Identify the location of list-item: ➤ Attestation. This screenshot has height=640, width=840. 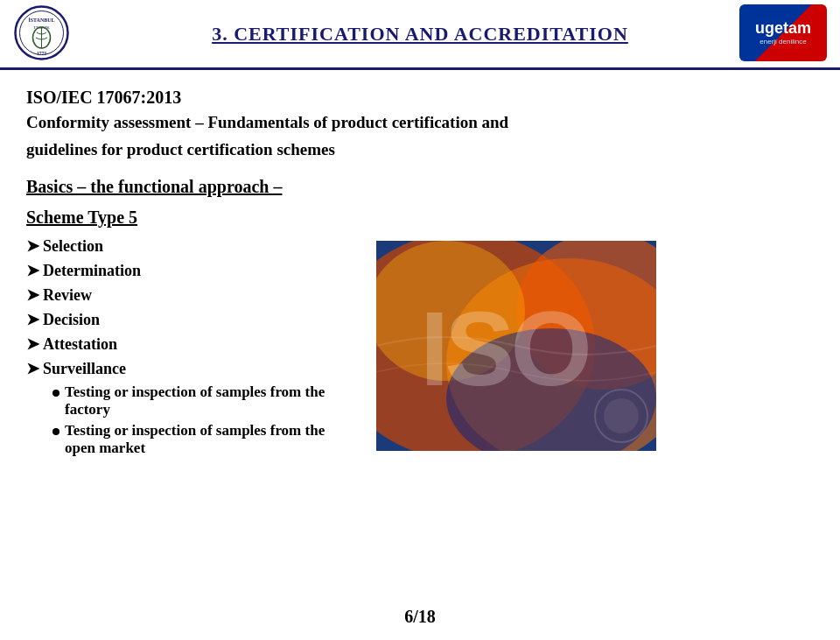
(192, 344).